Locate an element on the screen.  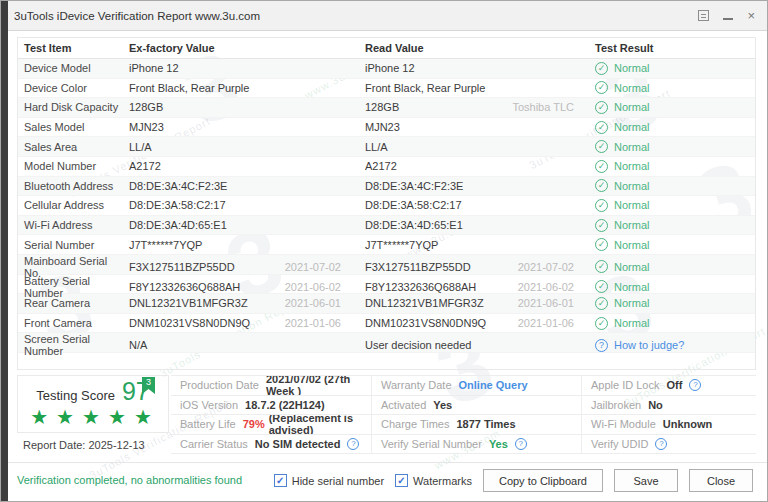
header-ex-factory: Ex-factory Value is located at coordinates (241, 48).